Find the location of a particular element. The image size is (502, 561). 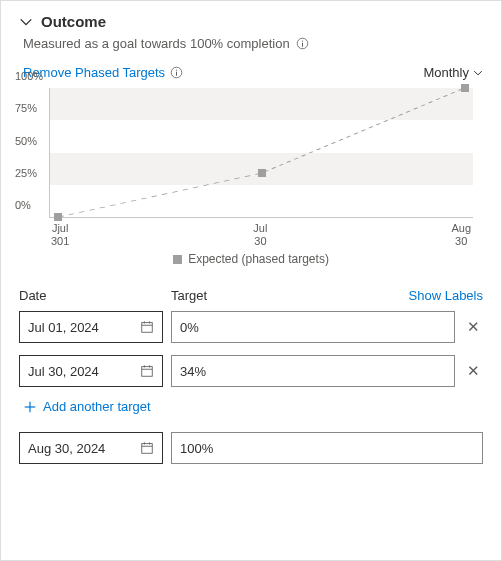

column-target: Target is located at coordinates (290, 296).